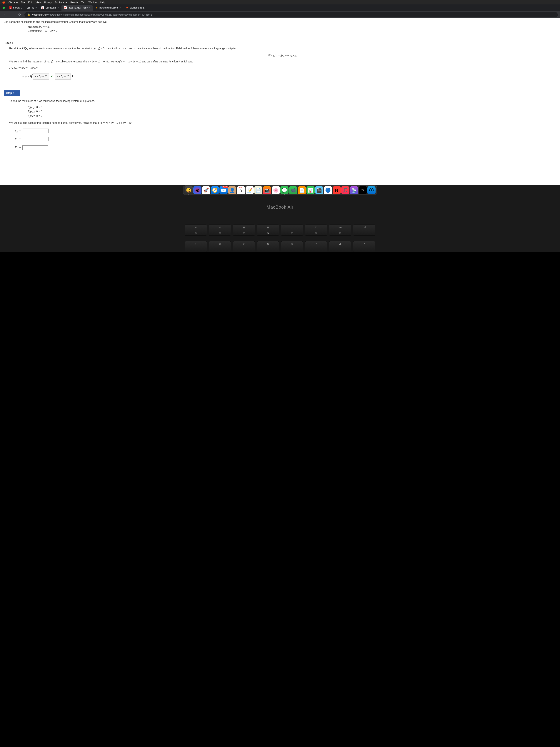 The image size is (560, 747). What do you see at coordinates (286, 148) in the screenshot?
I see `fl-row: Fλ =` at bounding box center [286, 148].